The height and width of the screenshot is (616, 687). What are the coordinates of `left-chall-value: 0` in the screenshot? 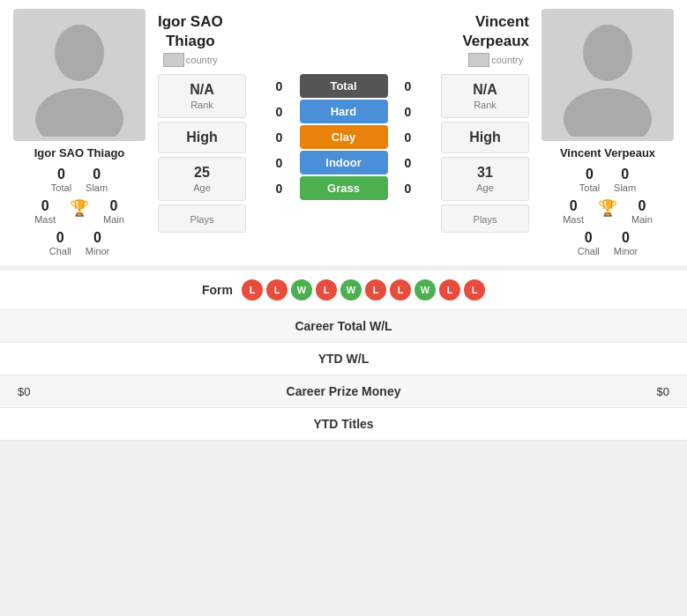 It's located at (60, 238).